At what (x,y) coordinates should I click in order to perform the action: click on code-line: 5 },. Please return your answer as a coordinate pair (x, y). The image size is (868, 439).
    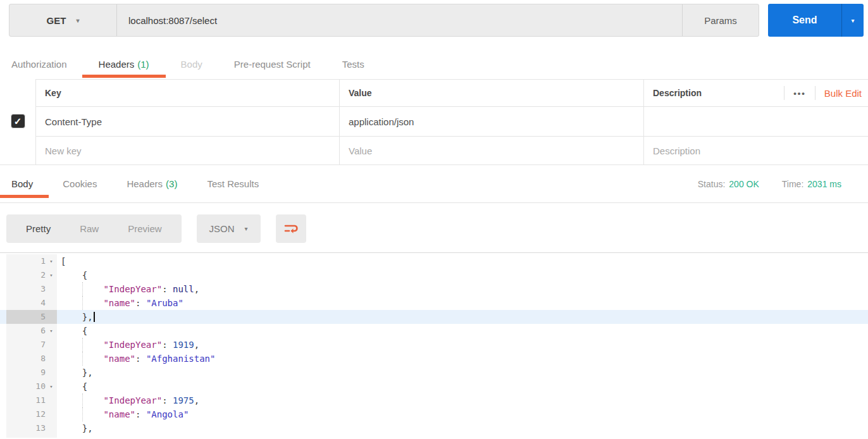
    Looking at the image, I should click on (434, 317).